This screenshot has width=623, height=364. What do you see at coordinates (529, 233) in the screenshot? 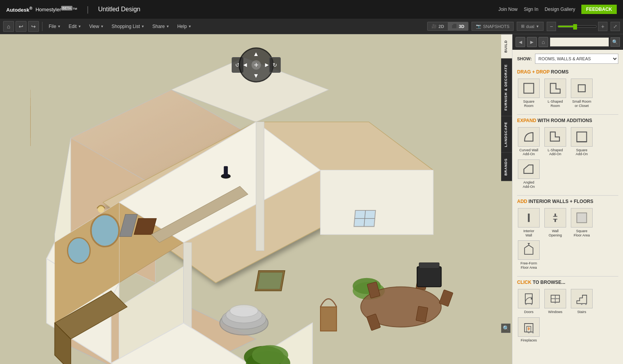
I see `interior-wall-label: InteriorWall` at bounding box center [529, 233].